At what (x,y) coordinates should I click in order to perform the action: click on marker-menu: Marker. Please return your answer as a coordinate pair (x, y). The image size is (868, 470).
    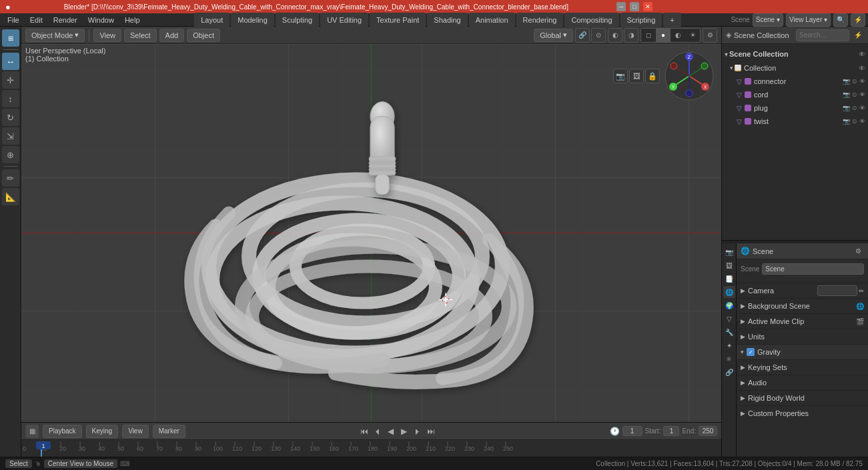
    Looking at the image, I should click on (169, 431).